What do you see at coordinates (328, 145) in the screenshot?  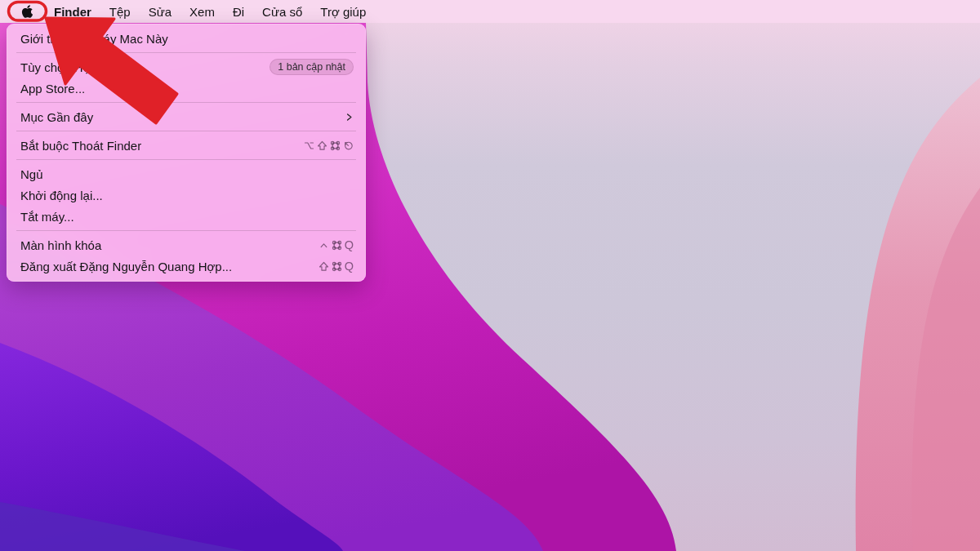 I see `menu-item-shortcut` at bounding box center [328, 145].